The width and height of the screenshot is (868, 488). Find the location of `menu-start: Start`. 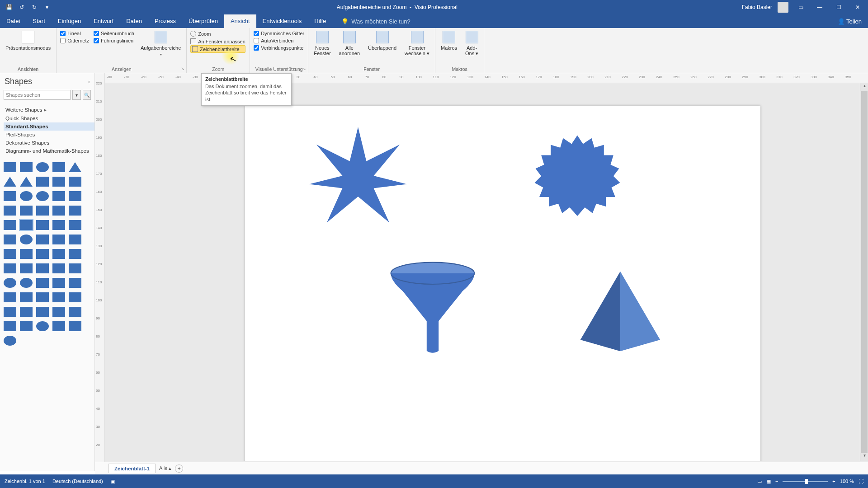

menu-start: Start is located at coordinates (39, 21).